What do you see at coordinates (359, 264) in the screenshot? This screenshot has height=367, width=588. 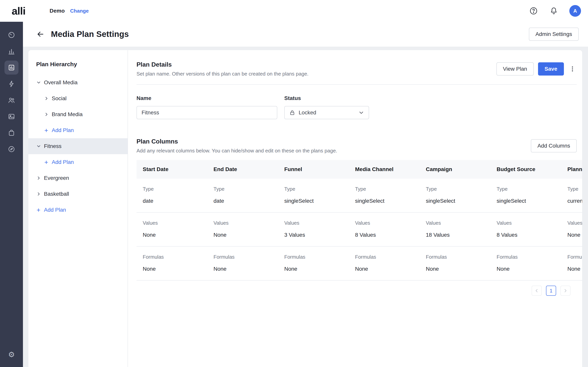 I see `table-formulas-row: FormulasNoneFormulasNoneFormulasNoneForm…` at bounding box center [359, 264].